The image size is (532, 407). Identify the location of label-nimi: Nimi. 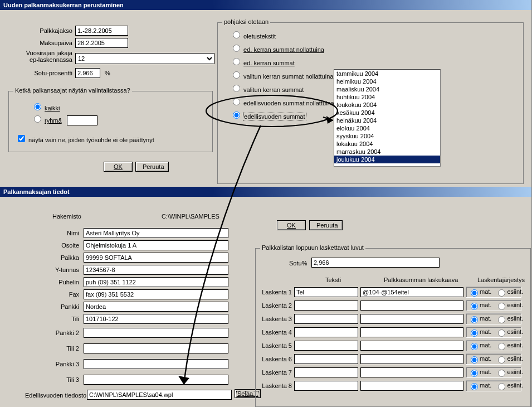
(42, 233).